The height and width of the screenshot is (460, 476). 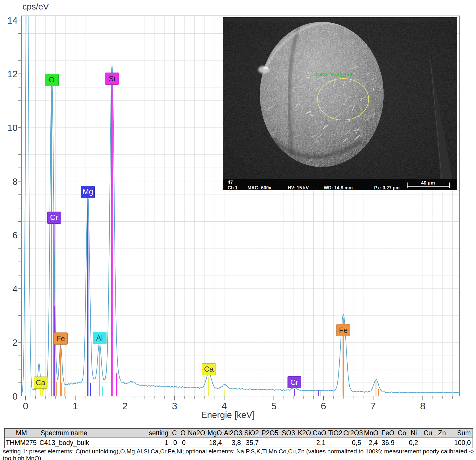 I want to click on svg-text: 4, so click(x=224, y=406).